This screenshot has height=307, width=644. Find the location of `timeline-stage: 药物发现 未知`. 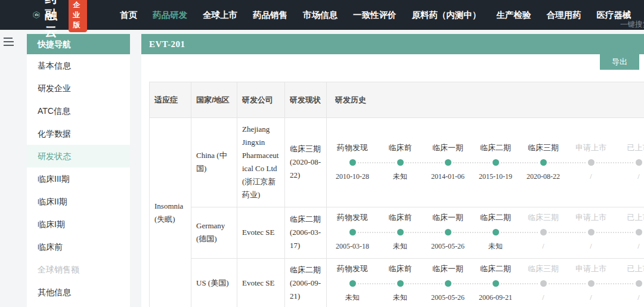

timeline-stage: 药物发现 未知 is located at coordinates (352, 284).